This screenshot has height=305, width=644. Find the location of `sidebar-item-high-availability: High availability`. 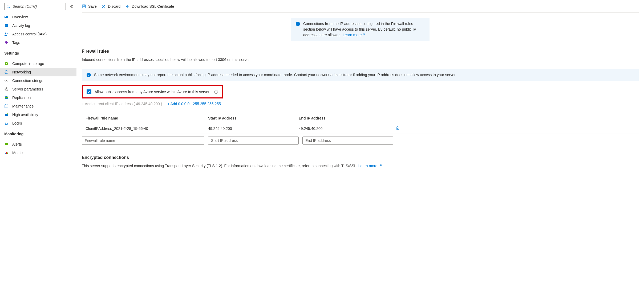

sidebar-item-high-availability: High availability is located at coordinates (38, 115).